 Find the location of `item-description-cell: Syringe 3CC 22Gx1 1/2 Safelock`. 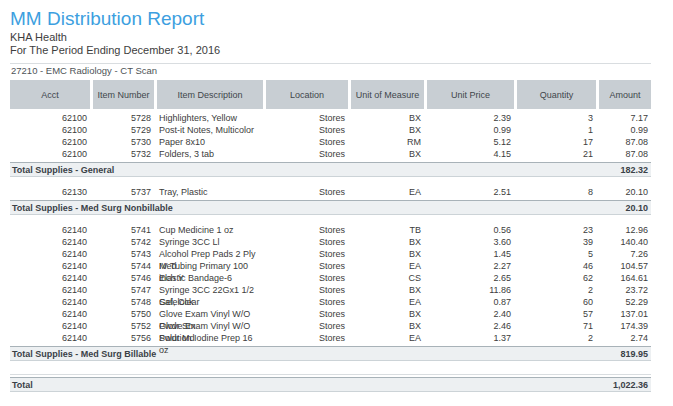

item-description-cell: Syringe 3CC 22Gx1 1/2 Safelock is located at coordinates (210, 290).